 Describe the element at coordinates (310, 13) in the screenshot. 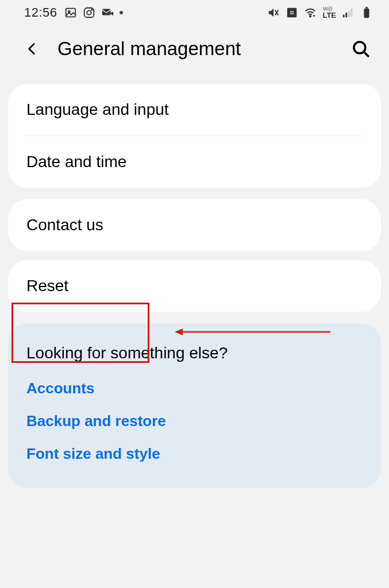

I see `wifi-icon` at that location.